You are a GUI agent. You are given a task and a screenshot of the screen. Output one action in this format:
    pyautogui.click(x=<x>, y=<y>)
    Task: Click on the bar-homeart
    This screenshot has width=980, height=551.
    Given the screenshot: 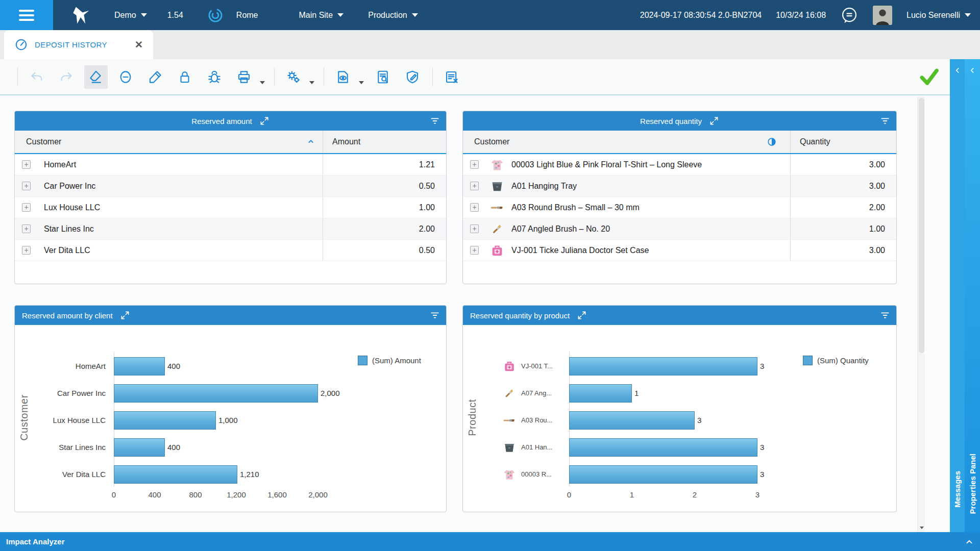 What is the action you would take?
    pyautogui.click(x=139, y=366)
    